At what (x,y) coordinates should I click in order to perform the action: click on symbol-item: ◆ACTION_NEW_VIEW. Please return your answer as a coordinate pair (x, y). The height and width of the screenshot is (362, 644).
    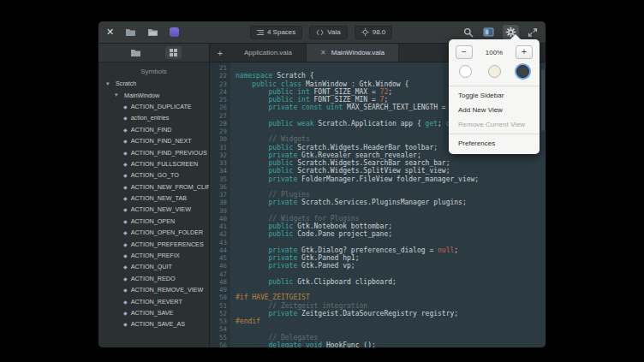
    Looking at the image, I should click on (154, 209).